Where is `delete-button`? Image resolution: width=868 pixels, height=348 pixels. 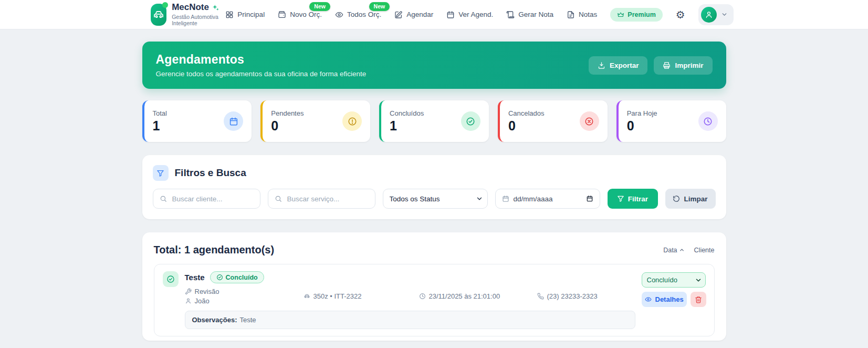
delete-button is located at coordinates (698, 300).